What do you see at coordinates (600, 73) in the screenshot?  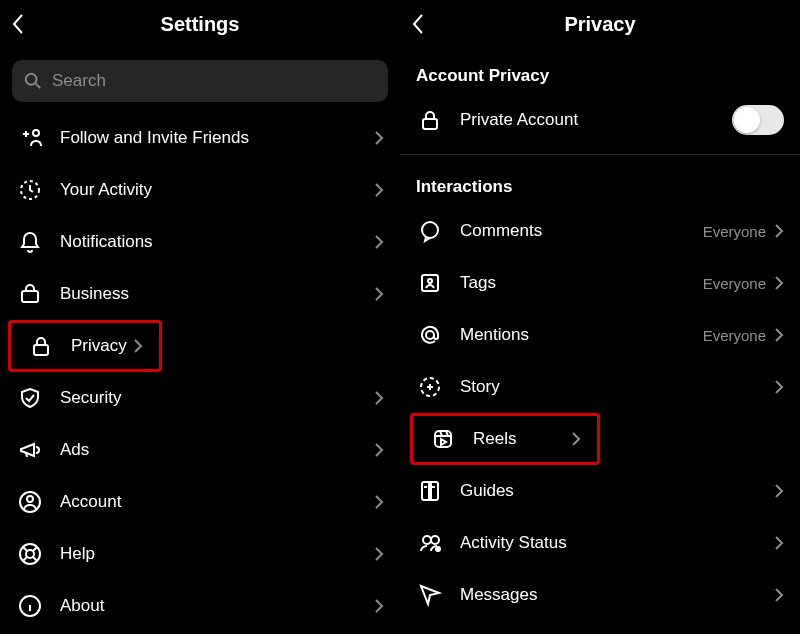 I see `section-account-privacy: Account Privacy` at bounding box center [600, 73].